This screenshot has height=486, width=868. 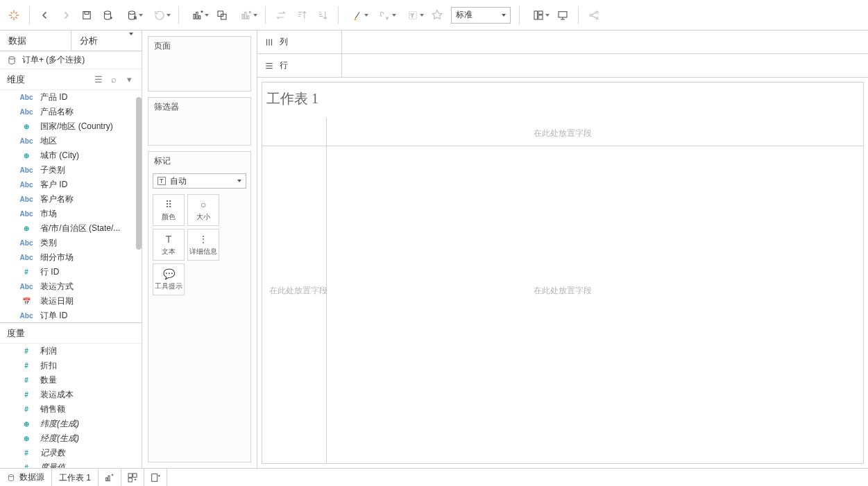 I want to click on dimension-field: ⊕城市 (City), so click(x=71, y=155).